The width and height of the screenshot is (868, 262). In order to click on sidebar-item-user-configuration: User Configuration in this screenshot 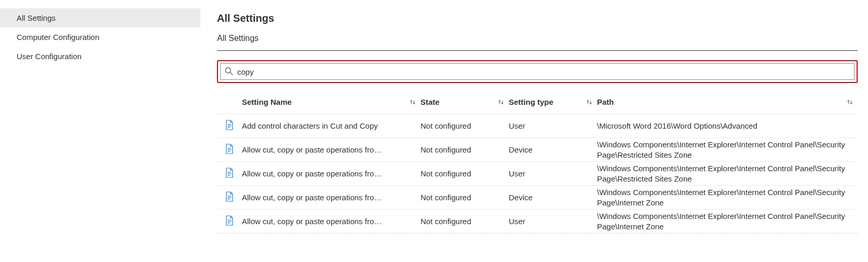, I will do `click(100, 56)`.